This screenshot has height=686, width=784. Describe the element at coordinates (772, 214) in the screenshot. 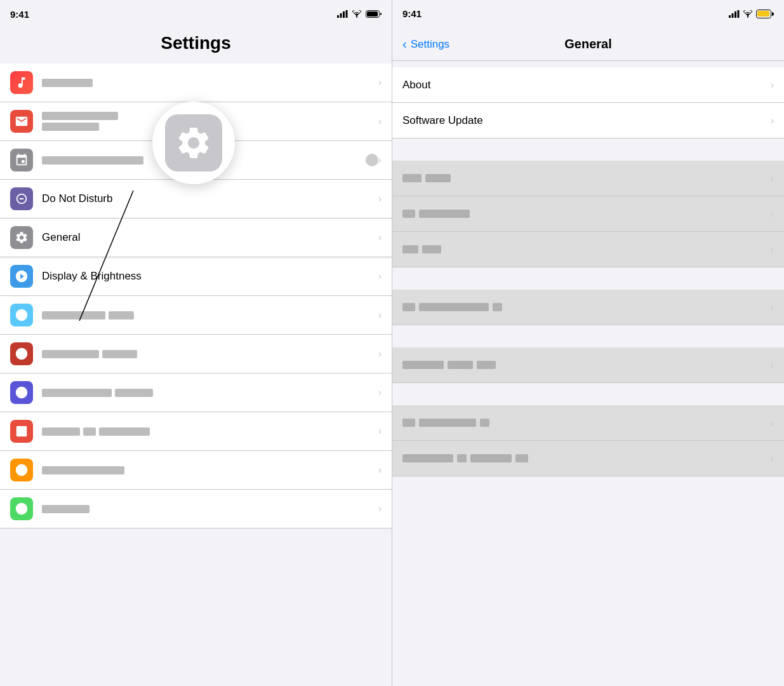

I see `chevron-r2: ›` at that location.